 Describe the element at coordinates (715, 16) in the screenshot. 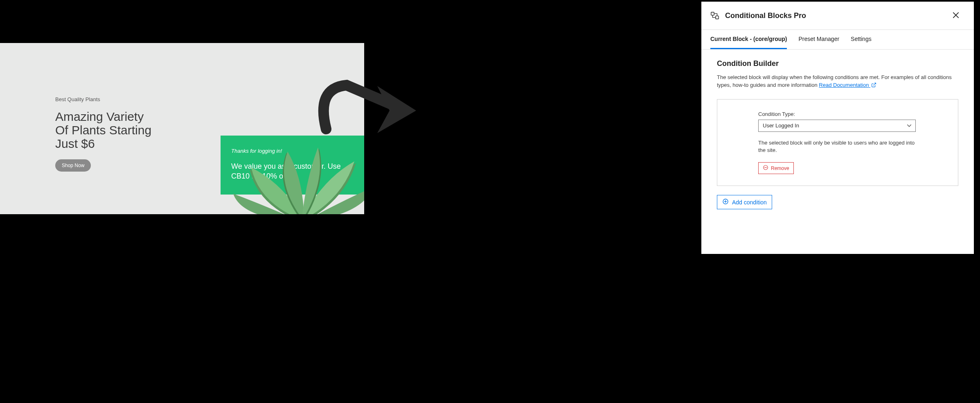

I see `conditional-blocks-icon` at that location.